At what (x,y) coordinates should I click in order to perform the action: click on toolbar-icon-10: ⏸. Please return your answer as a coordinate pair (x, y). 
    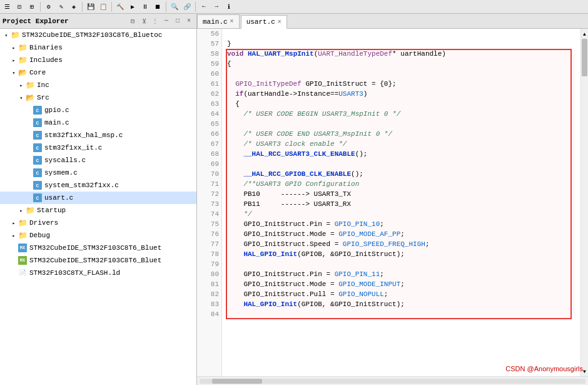
    Looking at the image, I should click on (145, 7).